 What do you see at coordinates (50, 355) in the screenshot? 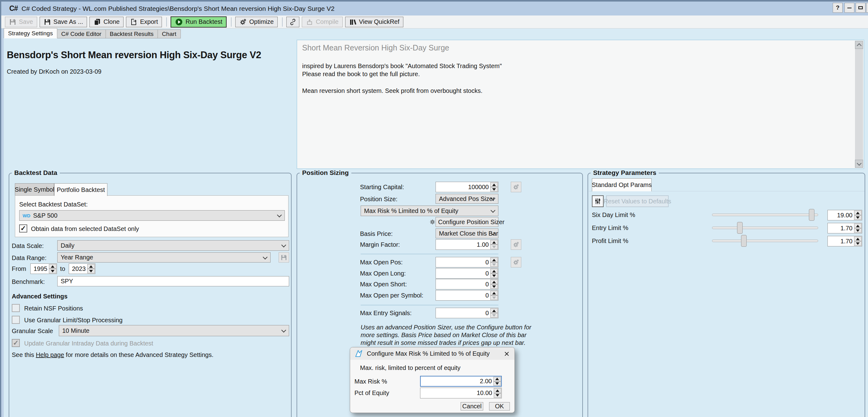
I see `help-page-link: Help page` at bounding box center [50, 355].